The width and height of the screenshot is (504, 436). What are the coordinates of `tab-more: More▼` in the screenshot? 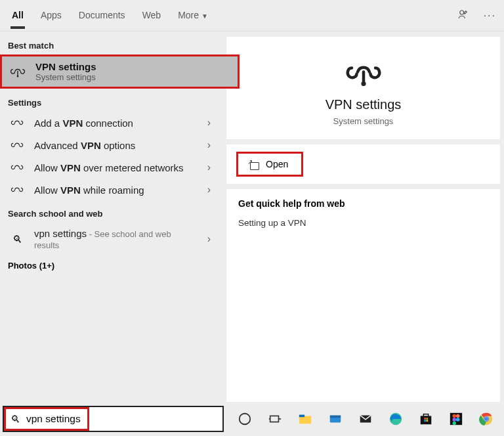 It's located at (193, 16).